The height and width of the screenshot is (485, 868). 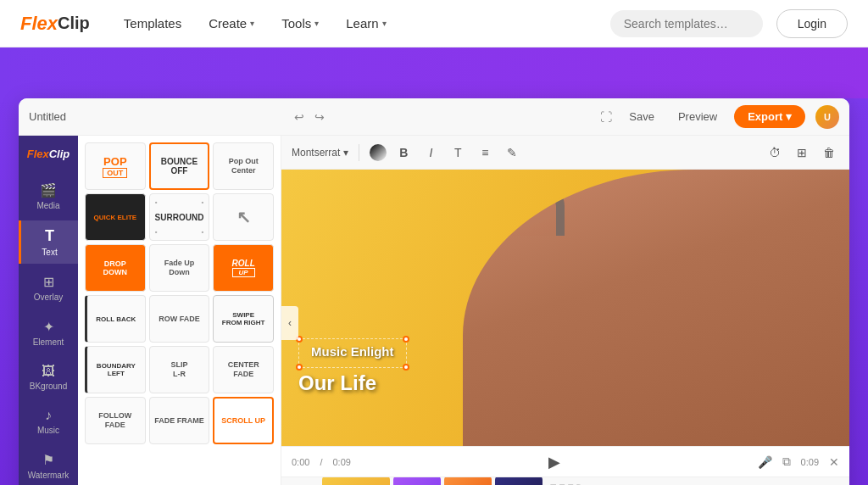 I want to click on text-grid: POP OUT BOUNCE OFF Pop OutCenter, so click(x=180, y=293).